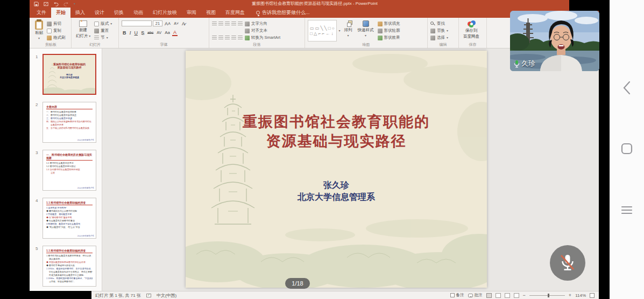  I want to click on zoom-in-button: +, so click(570, 295).